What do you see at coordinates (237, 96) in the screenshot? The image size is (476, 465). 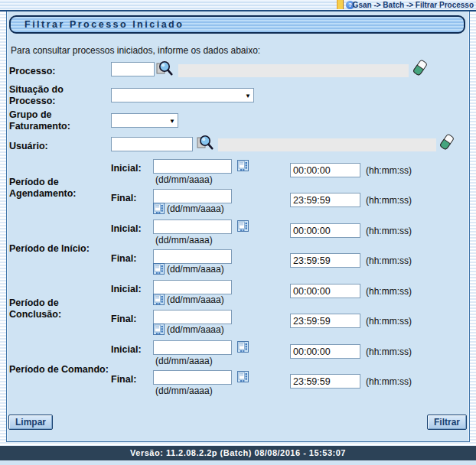 I see `situacao-row: Situação do Processo: ▼` at bounding box center [237, 96].